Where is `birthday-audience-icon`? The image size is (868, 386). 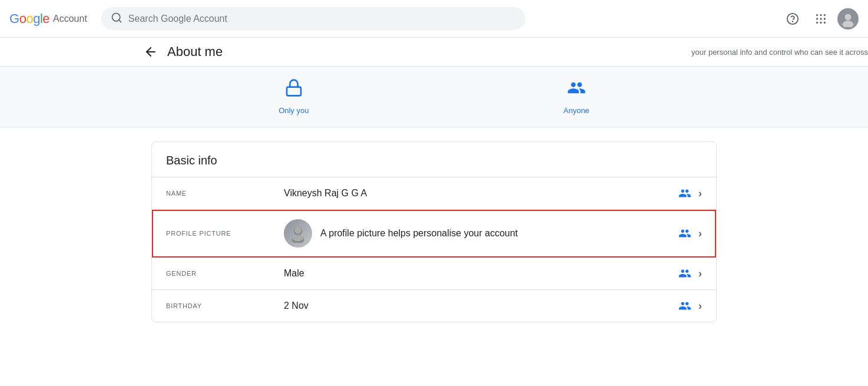
birthday-audience-icon is located at coordinates (685, 306).